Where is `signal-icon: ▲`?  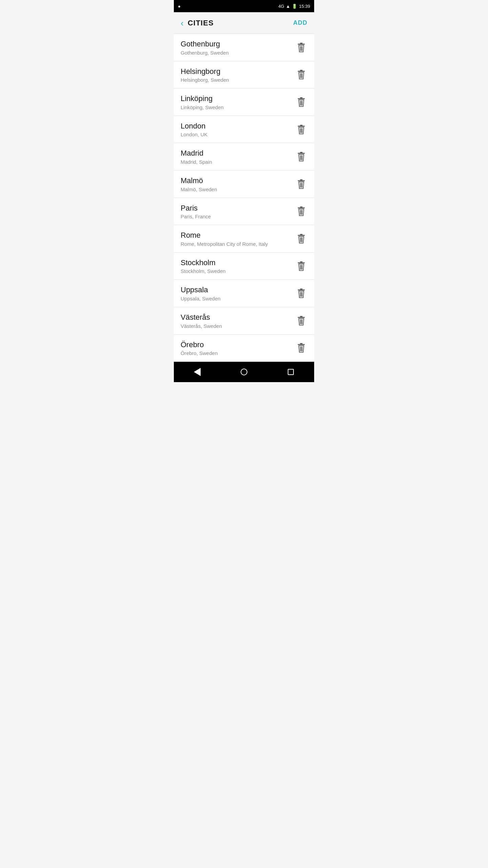 signal-icon: ▲ is located at coordinates (288, 6).